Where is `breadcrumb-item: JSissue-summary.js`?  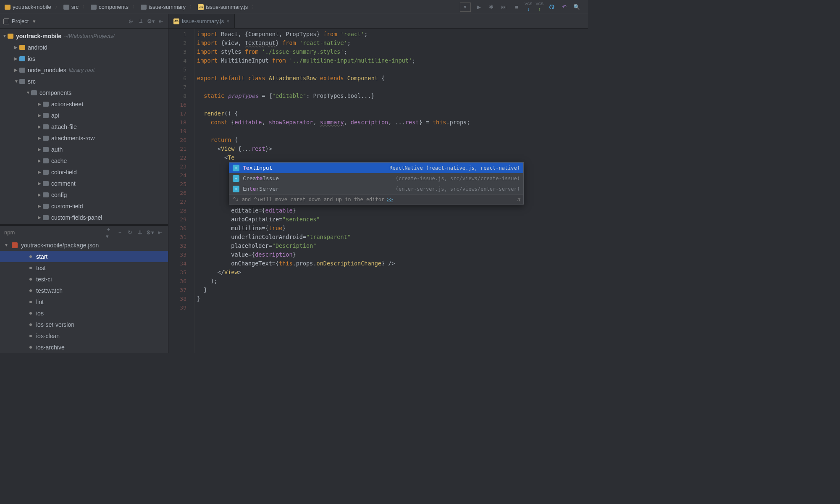 breadcrumb-item: JSissue-summary.js is located at coordinates (223, 7).